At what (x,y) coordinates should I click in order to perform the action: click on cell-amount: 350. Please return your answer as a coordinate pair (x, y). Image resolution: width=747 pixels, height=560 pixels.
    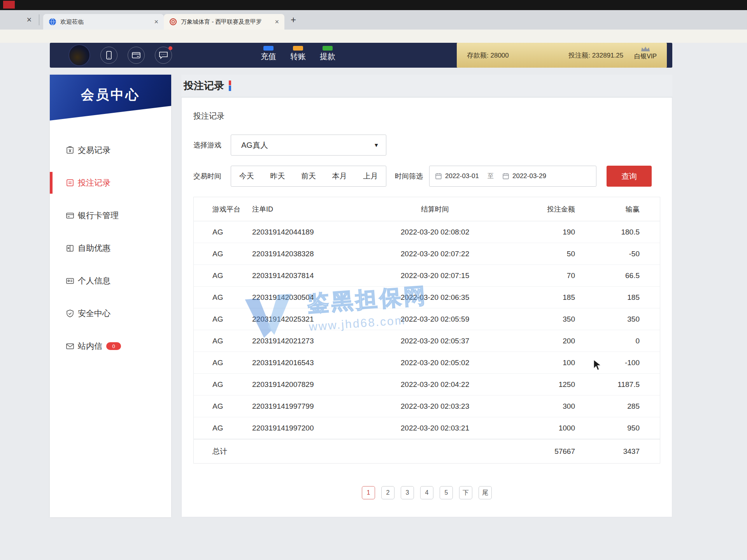
    Looking at the image, I should click on (538, 319).